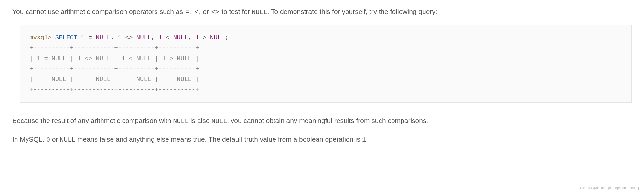 The height and width of the screenshot is (193, 644). I want to click on text: is also, so click(200, 120).